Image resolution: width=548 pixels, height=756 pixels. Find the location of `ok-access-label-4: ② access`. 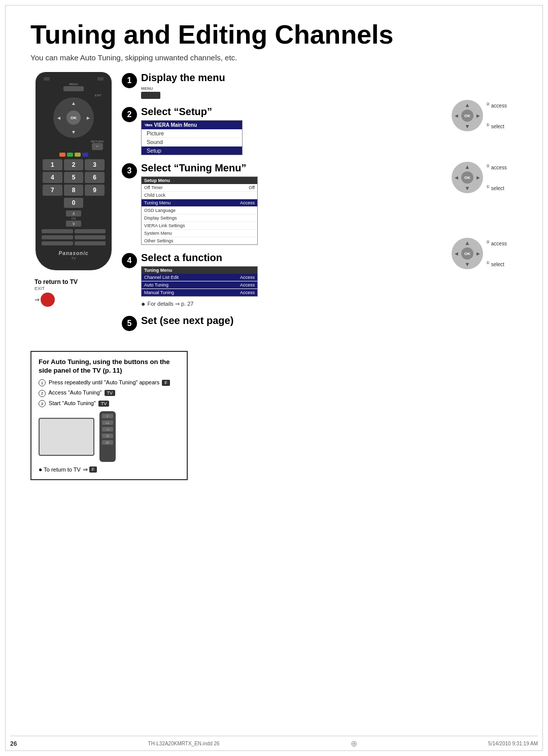

ok-access-label-4: ② access is located at coordinates (496, 243).